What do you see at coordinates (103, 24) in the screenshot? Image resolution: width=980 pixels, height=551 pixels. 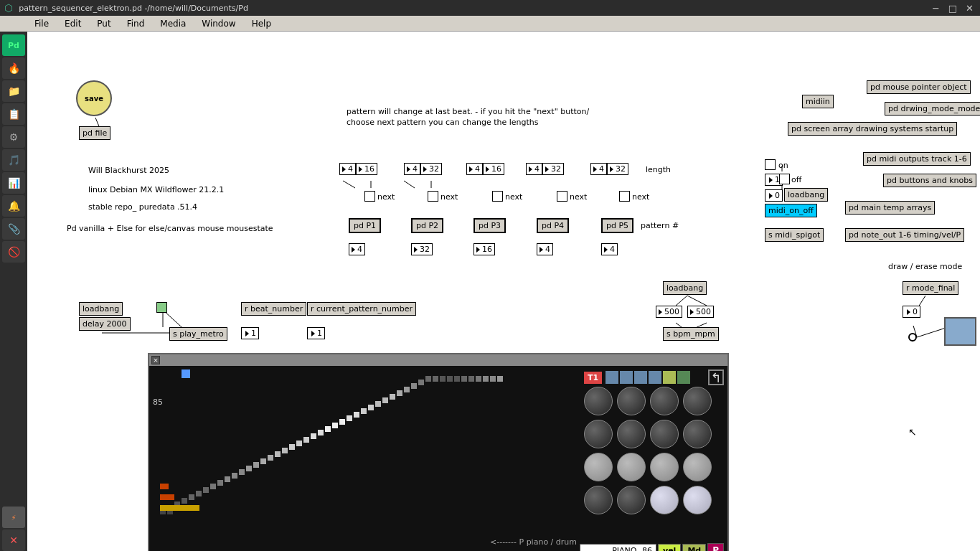 I see `menu-put: Put` at bounding box center [103, 24].